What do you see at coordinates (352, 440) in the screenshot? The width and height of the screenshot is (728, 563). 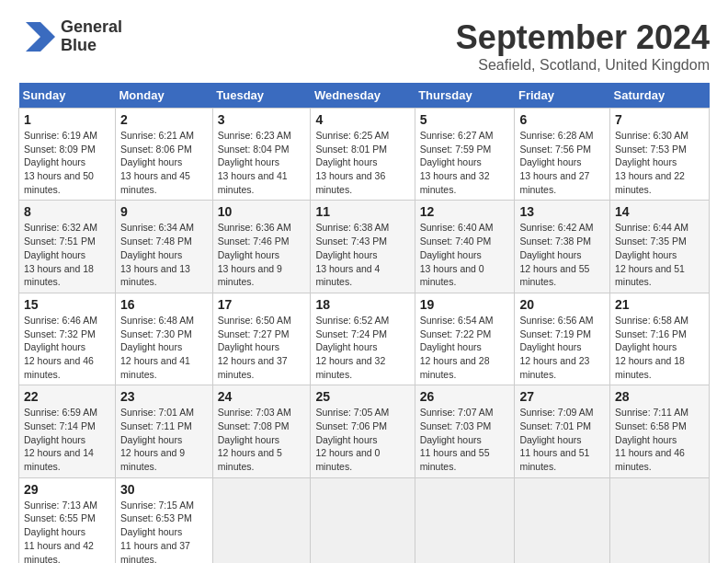 I see `day-info: Sunrise: 7:05 AMSunset: 7:06 PMDaylight …` at bounding box center [352, 440].